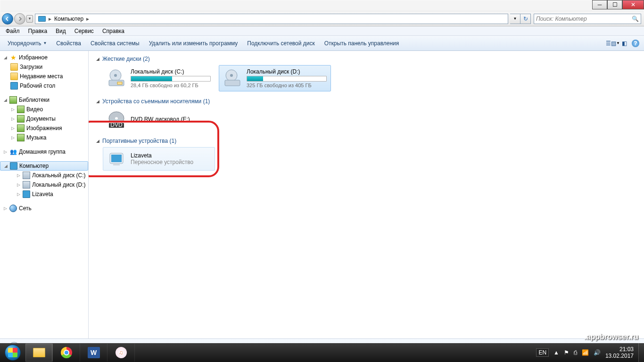 This screenshot has height=362, width=644. What do you see at coordinates (44, 109) in the screenshot?
I see `tree-videos: ▷Видео` at bounding box center [44, 109].